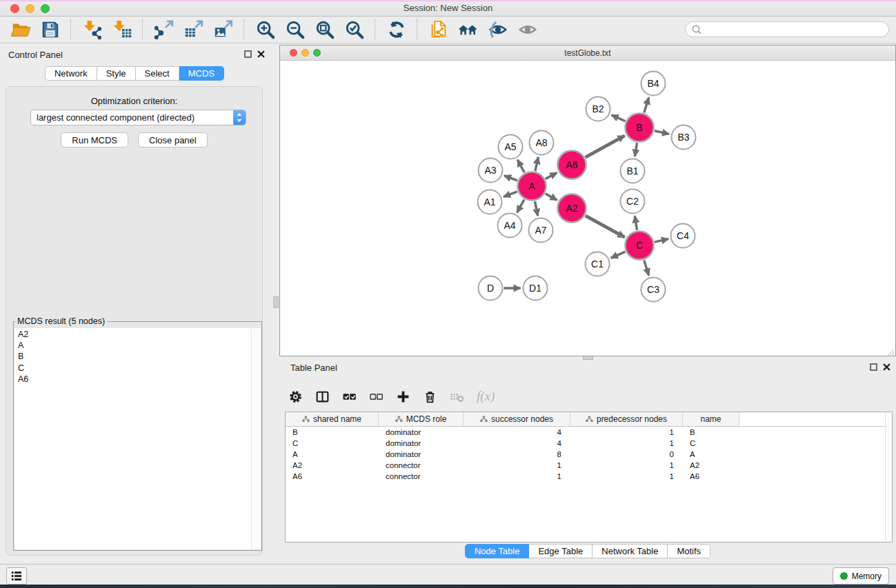 The width and height of the screenshot is (896, 588). Describe the element at coordinates (552, 176) in the screenshot. I see `graph-edge-A-A6` at that location.